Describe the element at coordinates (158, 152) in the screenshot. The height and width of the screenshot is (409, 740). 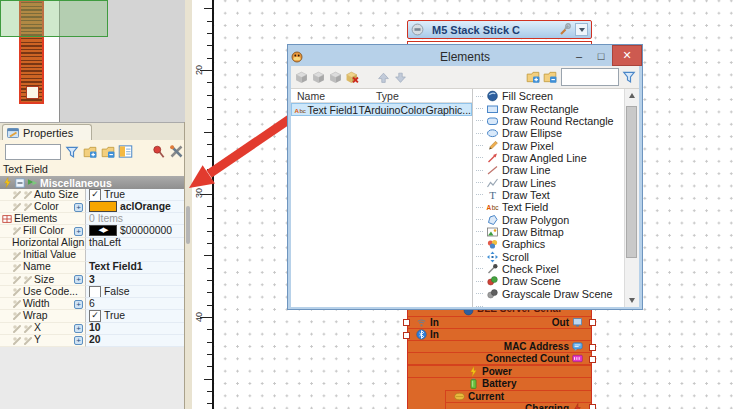
I see `pin-icon` at that location.